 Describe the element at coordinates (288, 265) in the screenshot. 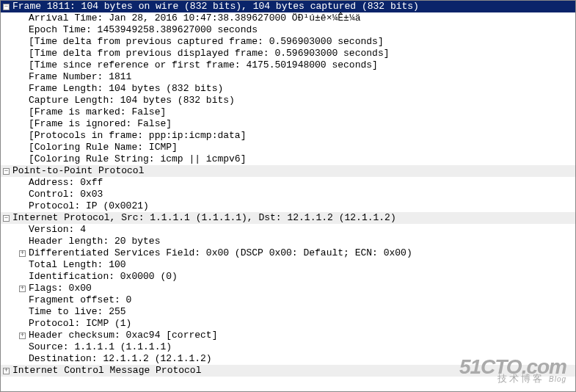

I see `ip-total-length: Total Length: 100` at that location.